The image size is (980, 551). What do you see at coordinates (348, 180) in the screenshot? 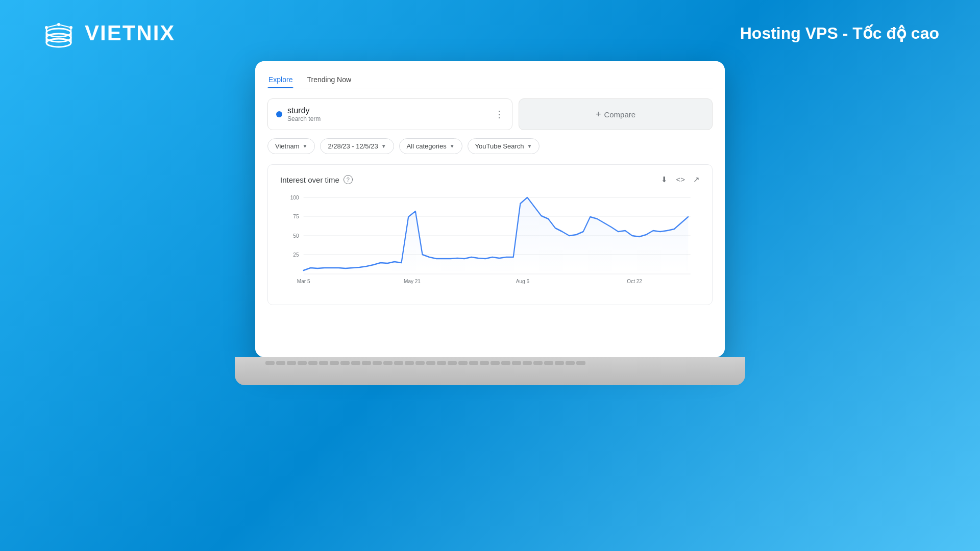
I see `chart-help-icon: ?` at bounding box center [348, 180].